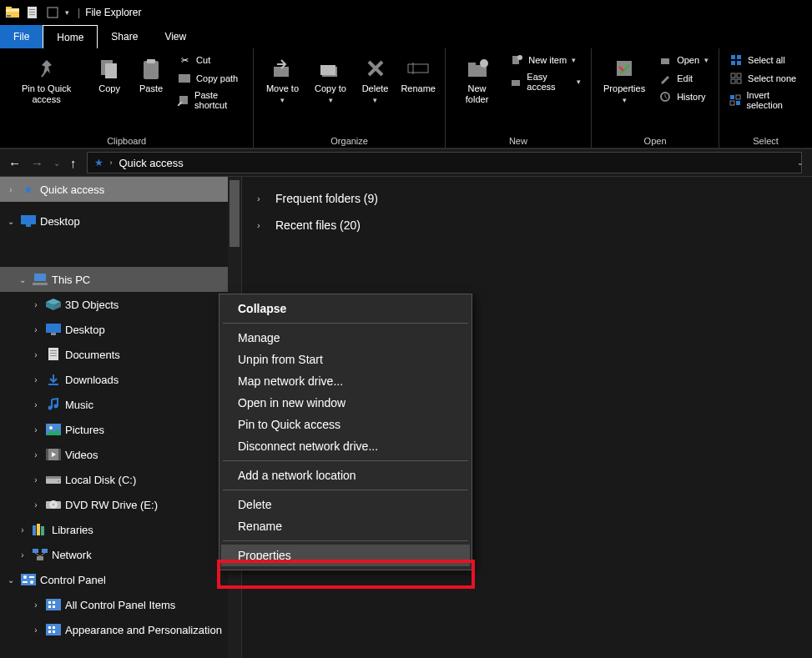 The width and height of the screenshot is (812, 658). What do you see at coordinates (120, 404) in the screenshot?
I see `tree-item-music: ›Music` at bounding box center [120, 404].